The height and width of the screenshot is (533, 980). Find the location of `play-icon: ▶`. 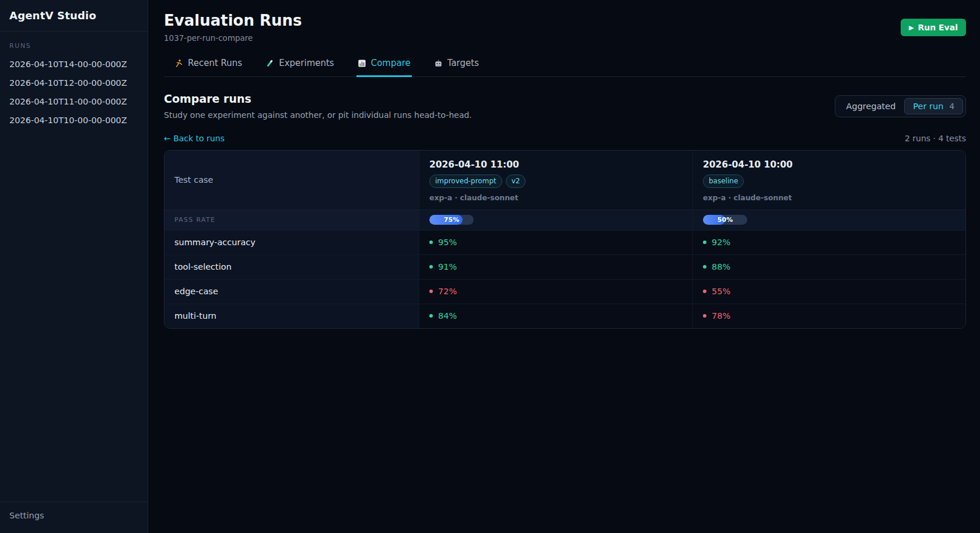

play-icon: ▶ is located at coordinates (911, 28).